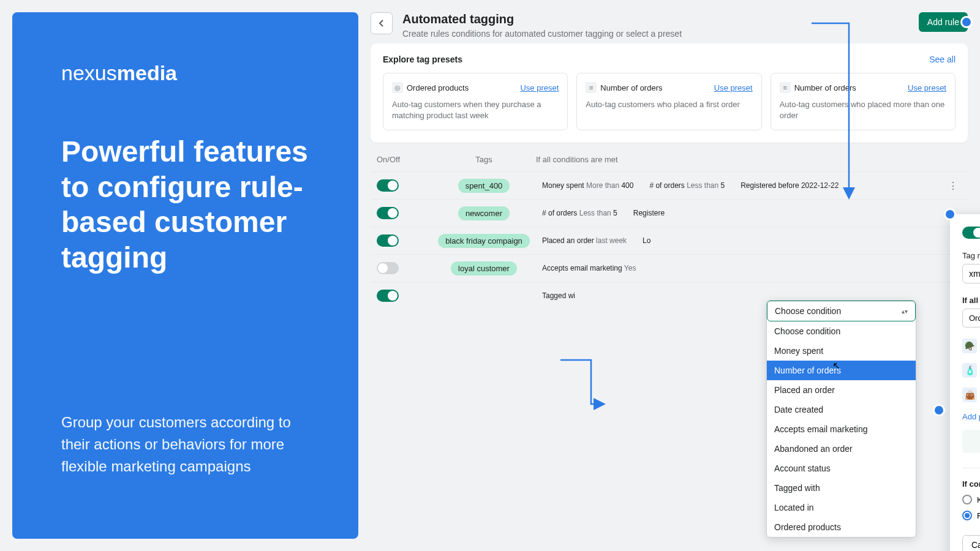  I want to click on product-thumb-icon: 🪖, so click(970, 346).